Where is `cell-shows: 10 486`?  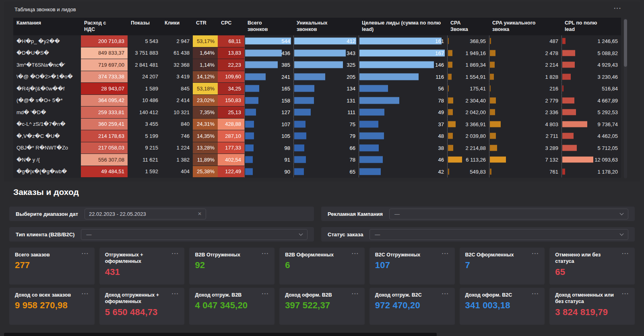
cell-shows: 10 486 is located at coordinates (144, 101).